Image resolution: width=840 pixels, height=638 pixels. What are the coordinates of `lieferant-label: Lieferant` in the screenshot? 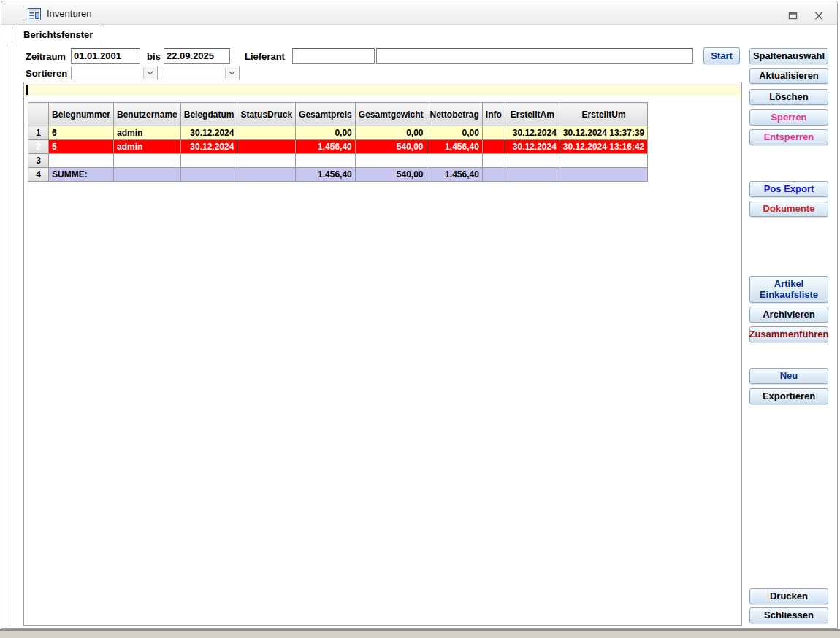 It's located at (264, 57).